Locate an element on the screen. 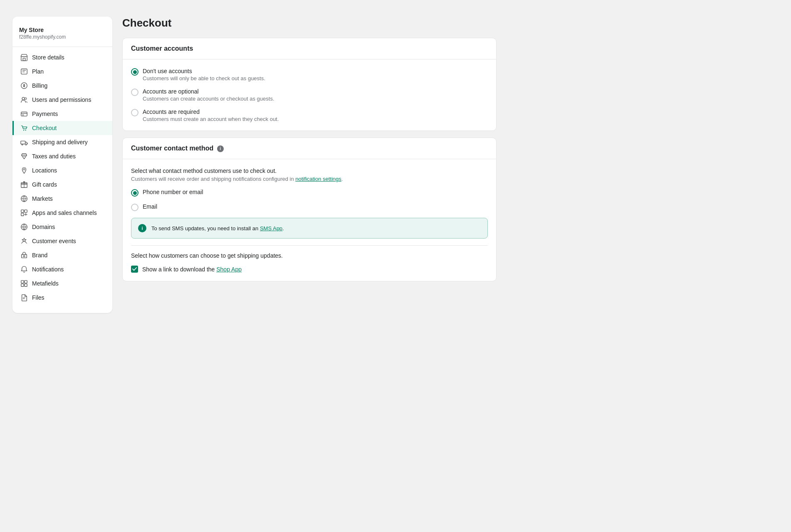  sidebar-item-customer-events: Customer events is located at coordinates (62, 241).